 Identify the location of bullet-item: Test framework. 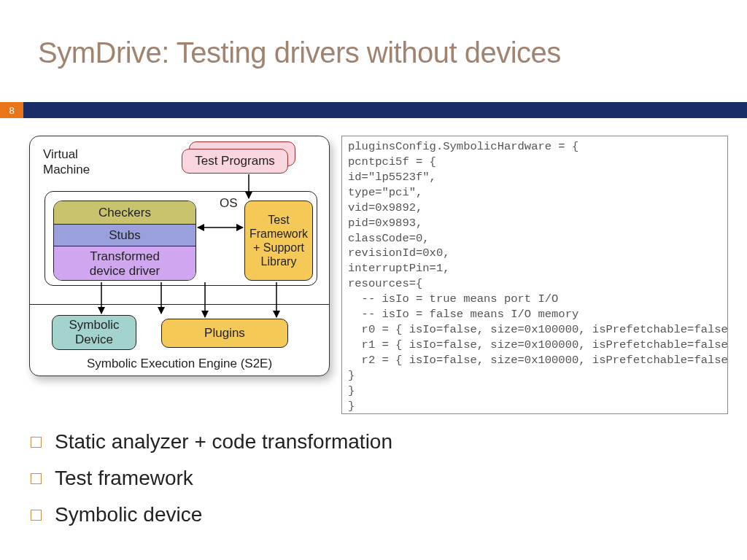
(212, 478).